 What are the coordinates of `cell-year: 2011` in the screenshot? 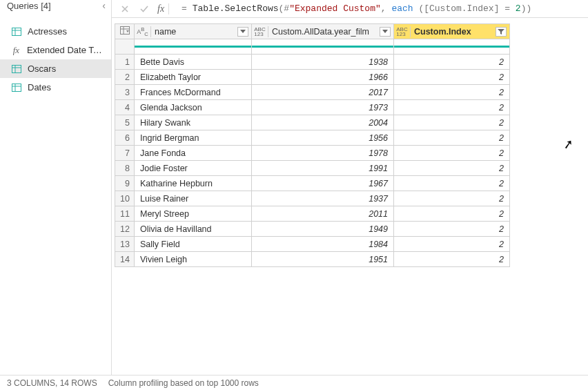 It's located at (323, 214).